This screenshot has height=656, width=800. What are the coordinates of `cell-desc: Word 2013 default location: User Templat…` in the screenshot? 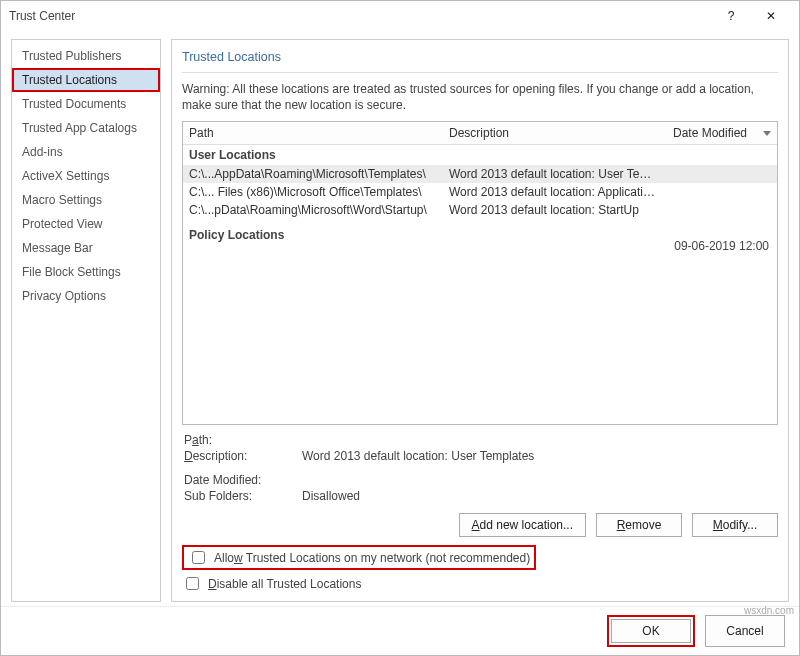 It's located at (555, 174).